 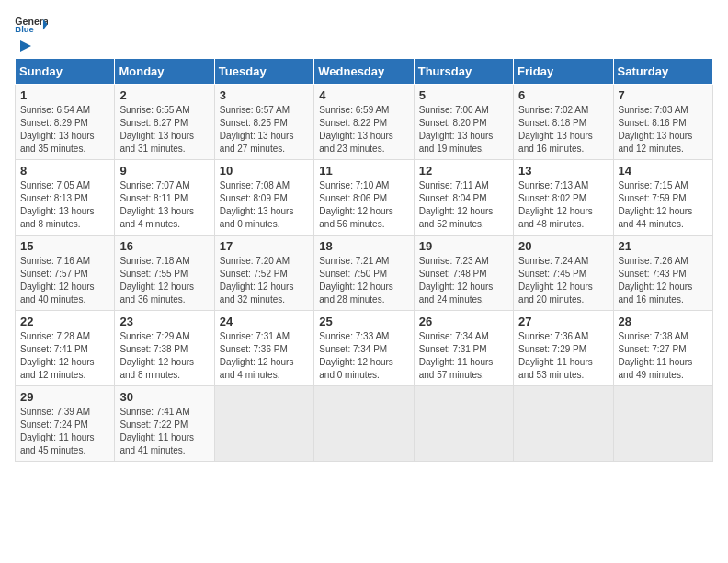 I want to click on calendar-cell: 11Sunrise: 7:10 AM Sunset: 8:06 PM Dayli…, so click(x=364, y=198).